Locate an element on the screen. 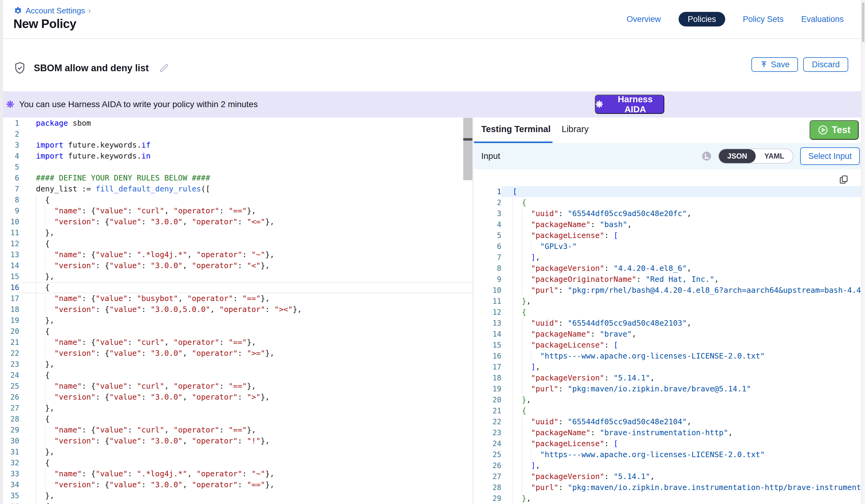 The width and height of the screenshot is (865, 504). harness-aida-button: ❋ Harness AIDA is located at coordinates (630, 104).